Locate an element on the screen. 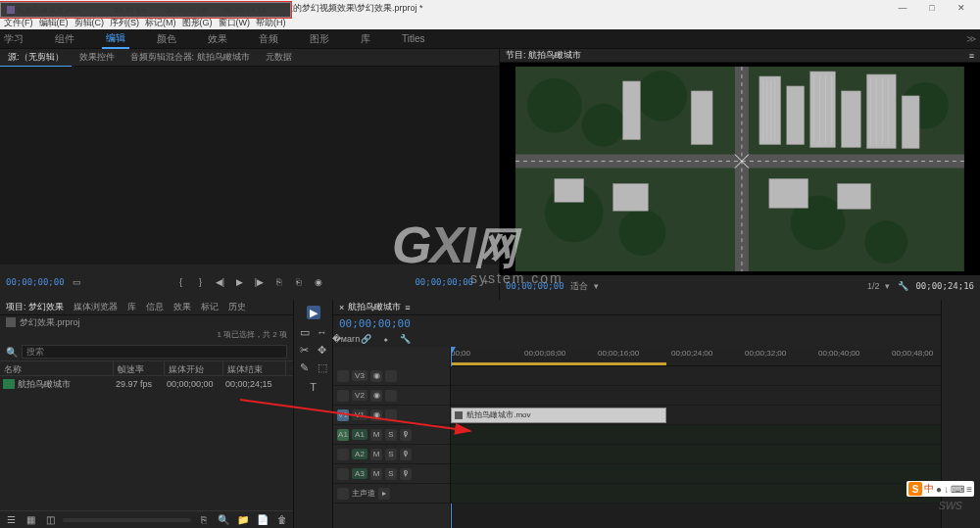 The height and width of the screenshot is (528, 980). close-button: ✕ is located at coordinates (961, 8).